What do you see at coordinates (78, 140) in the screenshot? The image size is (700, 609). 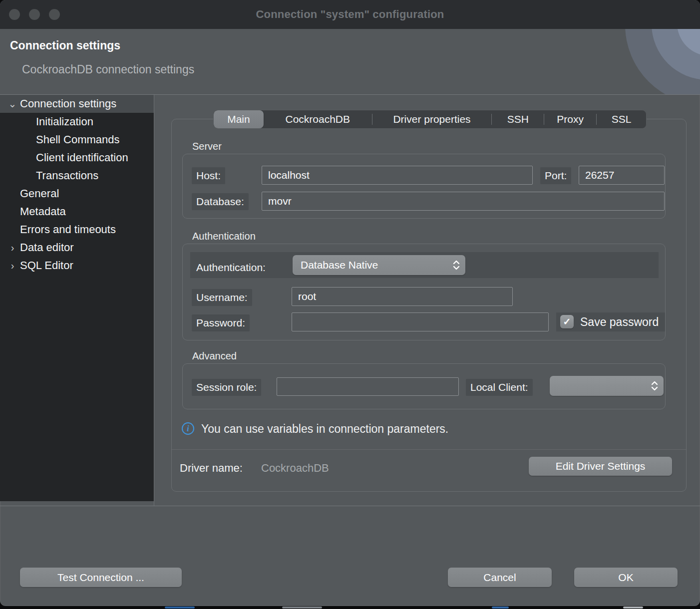 I see `tree-item-label: Shell Commands` at bounding box center [78, 140].